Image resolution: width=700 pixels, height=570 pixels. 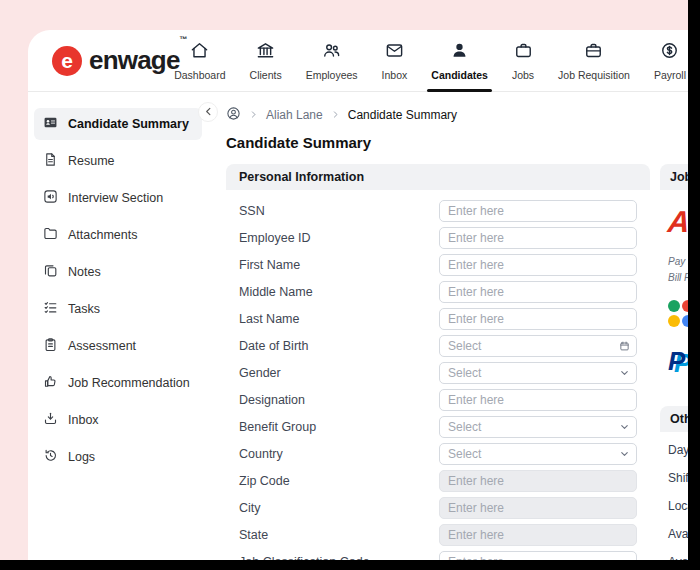 I want to click on briefcase-lined-icon, so click(x=594, y=52).